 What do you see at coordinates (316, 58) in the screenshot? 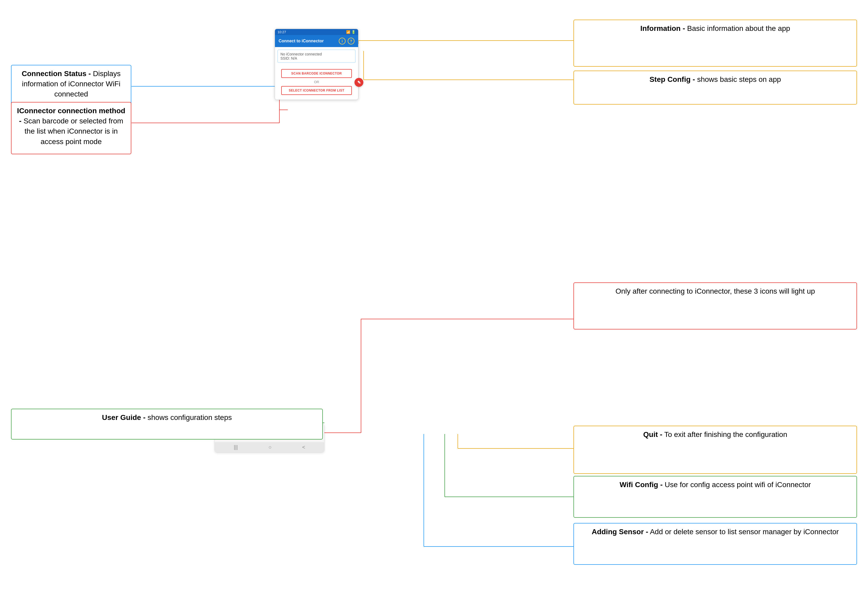
I see `ssid-text: SSID: N/A` at bounding box center [316, 58].